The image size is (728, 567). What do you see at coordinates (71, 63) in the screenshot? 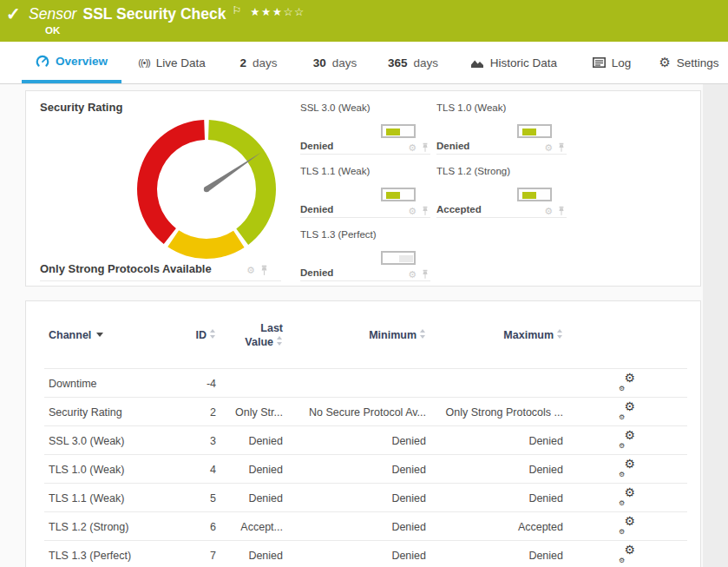
I see `tab-overview: Overview` at bounding box center [71, 63].